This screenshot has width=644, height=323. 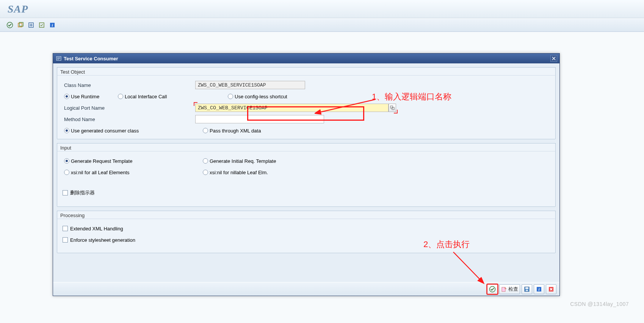 I want to click on check-button: 检查, so click(x=509, y=289).